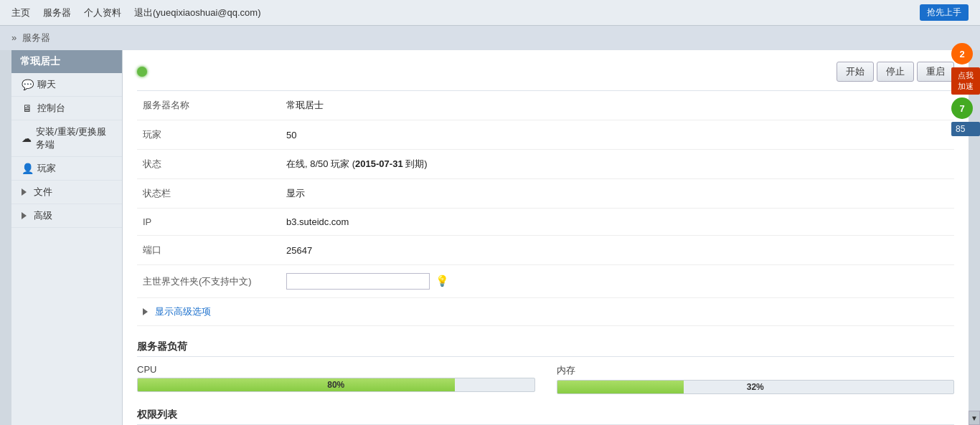 This screenshot has height=425, width=980. Describe the element at coordinates (545, 222) in the screenshot. I see `row-ip: IP b3.suteidc.com` at that location.